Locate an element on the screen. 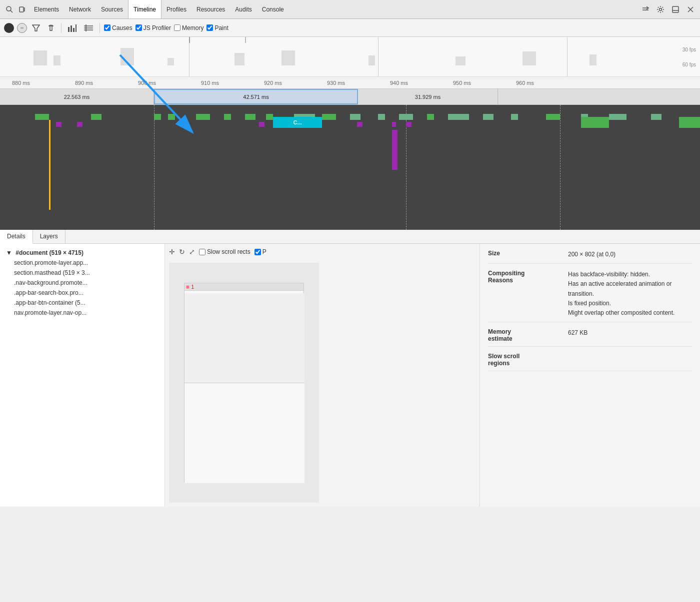  fps-30-label: 30 fps is located at coordinates (689, 50).